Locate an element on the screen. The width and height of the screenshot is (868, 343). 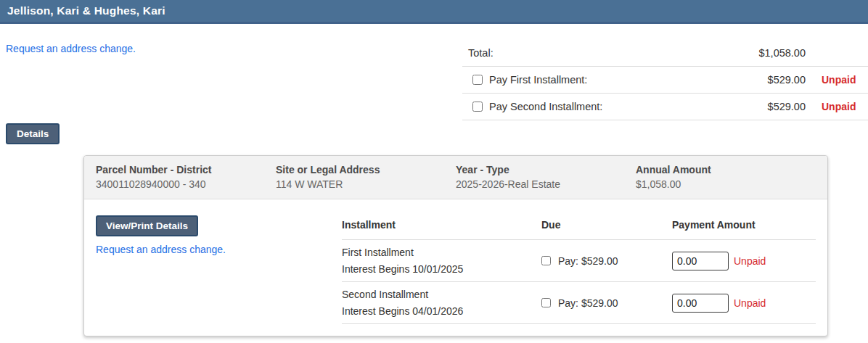
parcel-summary-header: Parcel Number - District 340011028940000… is located at coordinates (456, 178).